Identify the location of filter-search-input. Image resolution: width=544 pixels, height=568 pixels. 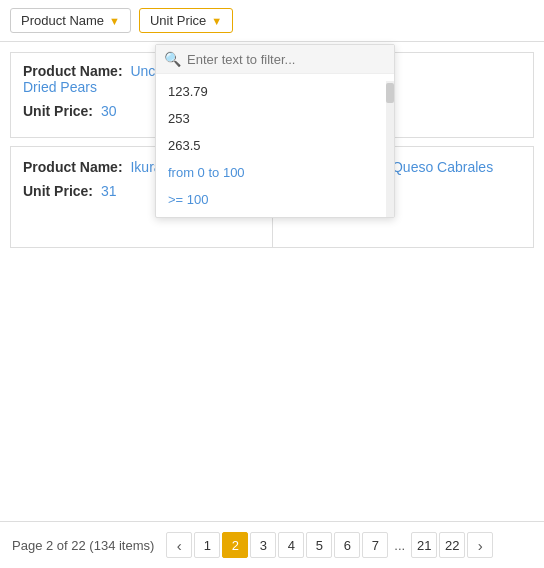
(286, 60).